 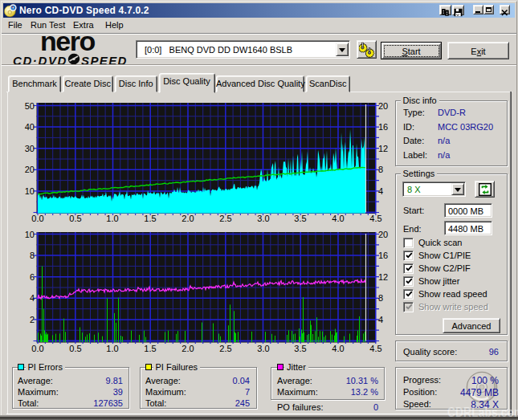 What do you see at coordinates (30, 127) in the screenshot?
I see `svg-text: 40` at bounding box center [30, 127].